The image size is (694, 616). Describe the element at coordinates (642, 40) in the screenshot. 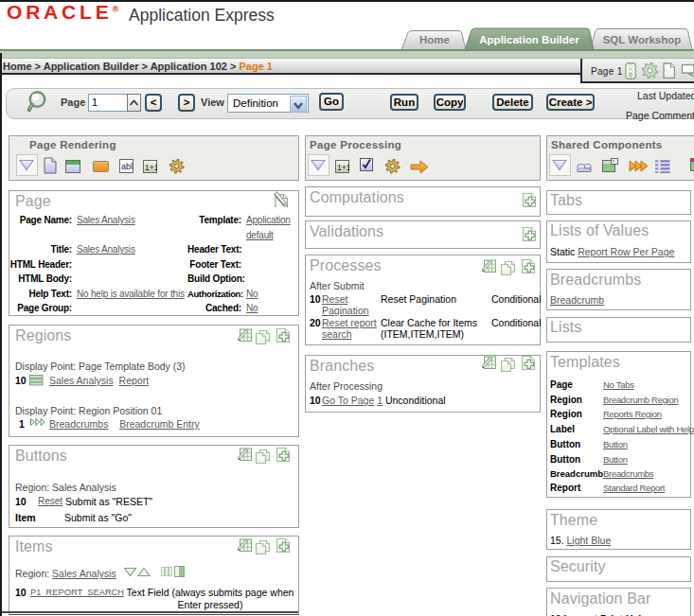

I see `svg-text: SQL Workshop` at that location.